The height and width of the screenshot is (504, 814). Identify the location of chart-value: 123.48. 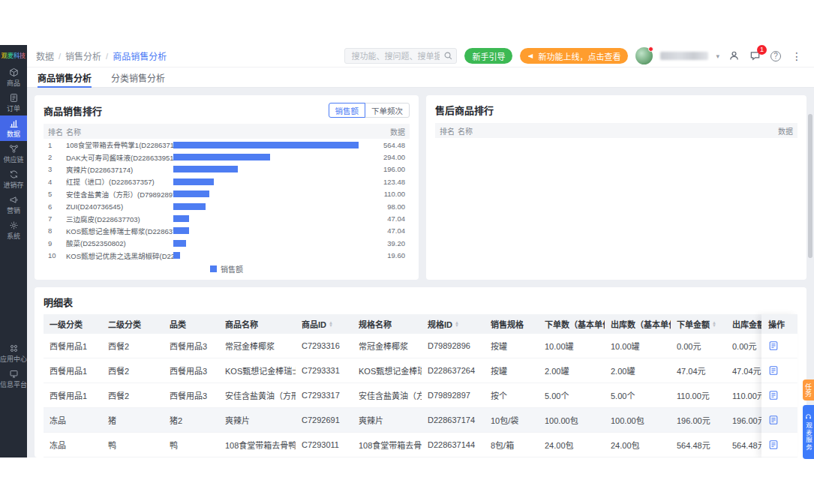
(388, 182).